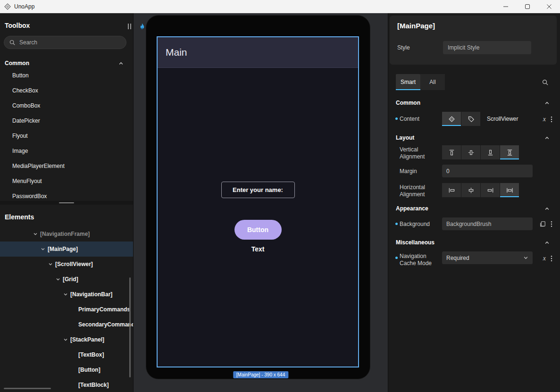 This screenshot has width=560, height=392. Describe the element at coordinates (67, 106) in the screenshot. I see `toolbox-item-combobox: ComboBox` at that location.